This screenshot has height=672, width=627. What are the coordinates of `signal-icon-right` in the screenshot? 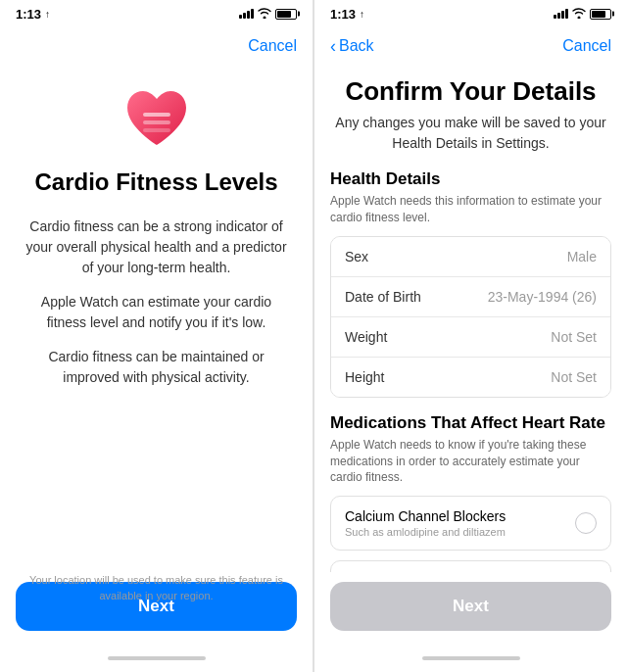 It's located at (560, 14).